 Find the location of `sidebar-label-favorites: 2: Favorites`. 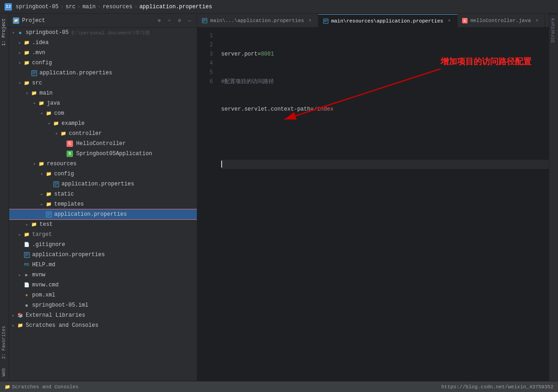

sidebar-label-favorites: 2: Favorites is located at coordinates (5, 342).